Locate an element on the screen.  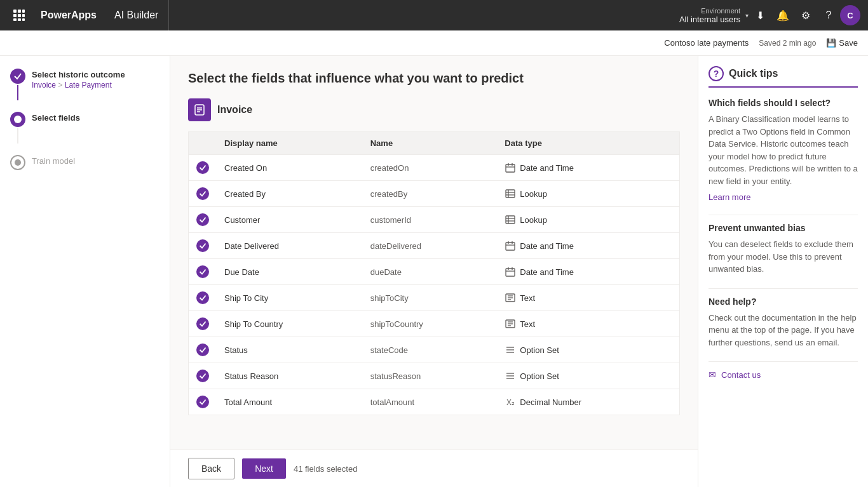
subheader-title: Contoso late payments is located at coordinates (707, 43).